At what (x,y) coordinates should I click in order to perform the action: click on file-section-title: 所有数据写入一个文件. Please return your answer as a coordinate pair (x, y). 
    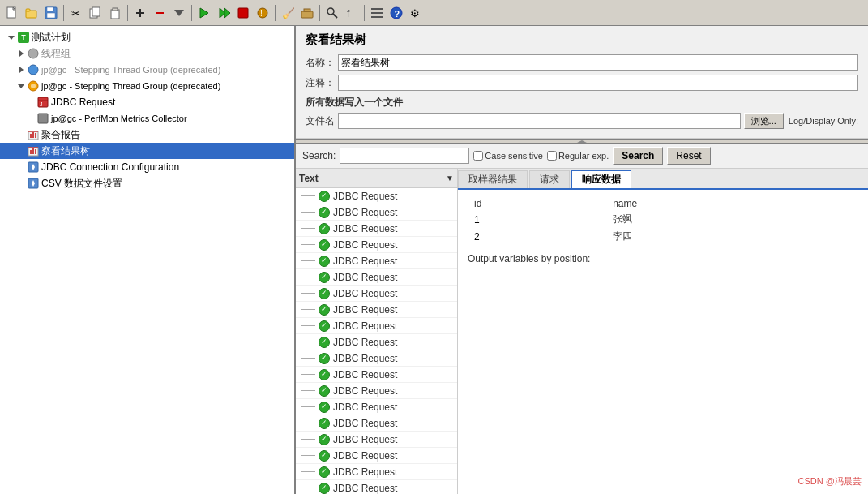
    Looking at the image, I should click on (582, 102).